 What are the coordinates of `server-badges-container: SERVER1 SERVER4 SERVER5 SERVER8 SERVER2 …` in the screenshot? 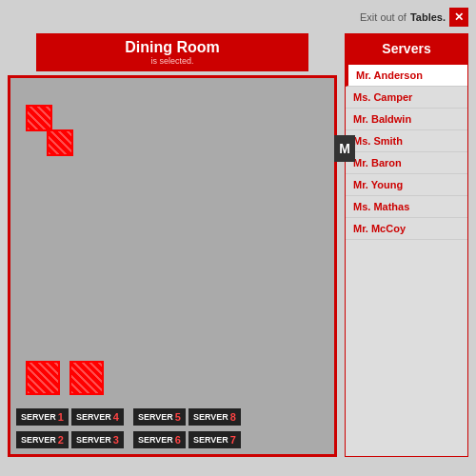 It's located at (149, 428).